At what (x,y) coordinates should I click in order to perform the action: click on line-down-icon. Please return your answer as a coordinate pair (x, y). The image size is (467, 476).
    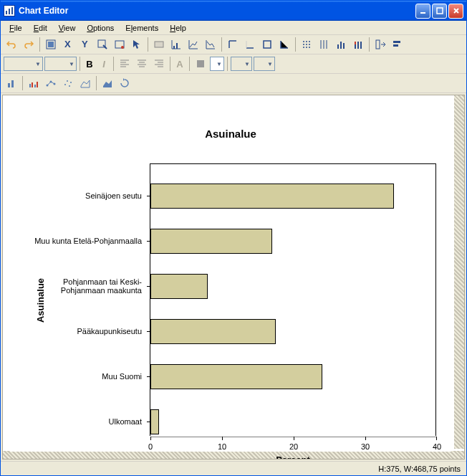
    Looking at the image, I should click on (211, 44).